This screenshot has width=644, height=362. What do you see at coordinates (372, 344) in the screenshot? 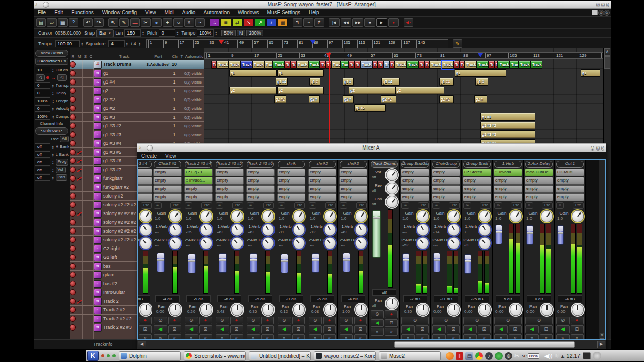
I see `mixer-hscrollbar: ◀ ▶` at bounding box center [372, 344].